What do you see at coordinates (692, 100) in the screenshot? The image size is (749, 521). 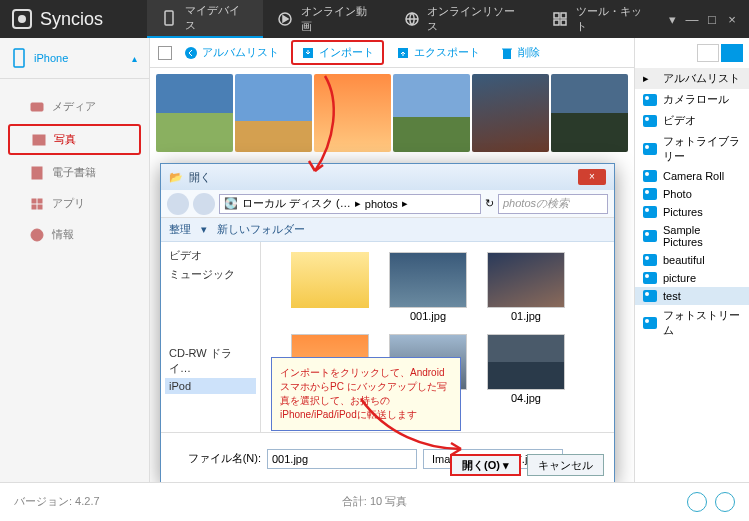 I see `album-item: カメラロール` at bounding box center [692, 100].